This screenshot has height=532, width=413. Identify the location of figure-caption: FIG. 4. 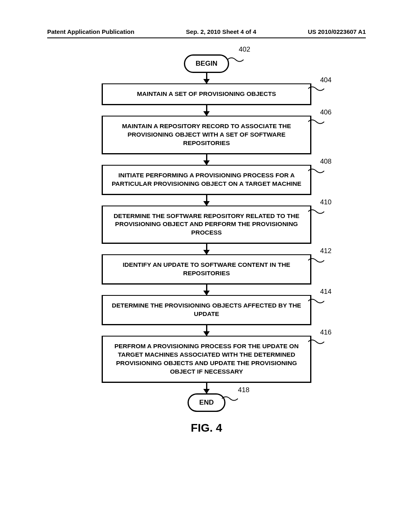
(206, 428).